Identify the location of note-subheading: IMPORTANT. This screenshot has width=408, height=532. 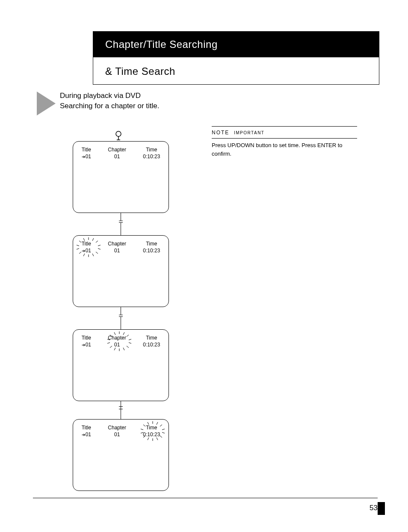
(249, 133).